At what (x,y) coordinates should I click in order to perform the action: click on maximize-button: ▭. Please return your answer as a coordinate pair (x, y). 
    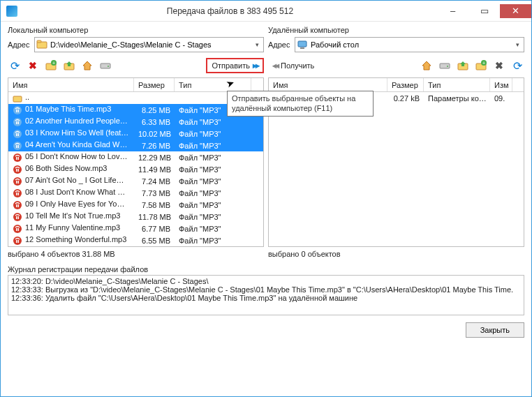
    Looking at the image, I should click on (485, 11).